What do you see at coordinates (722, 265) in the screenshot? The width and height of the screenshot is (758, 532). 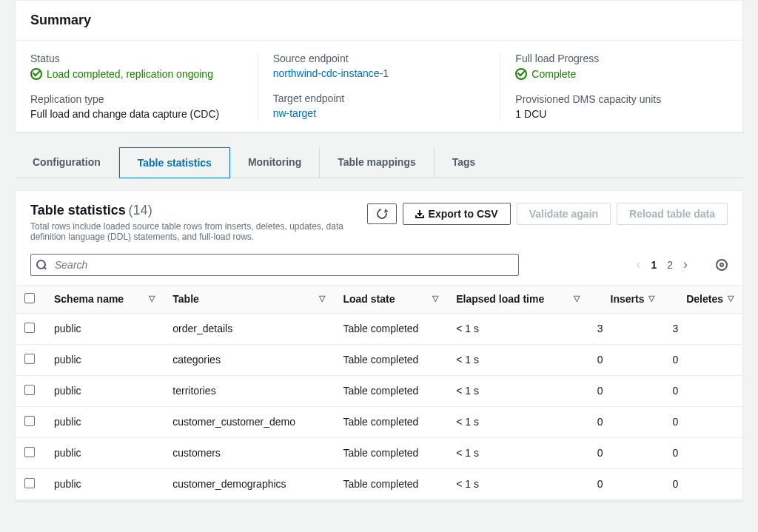 I see `gear-icon` at bounding box center [722, 265].